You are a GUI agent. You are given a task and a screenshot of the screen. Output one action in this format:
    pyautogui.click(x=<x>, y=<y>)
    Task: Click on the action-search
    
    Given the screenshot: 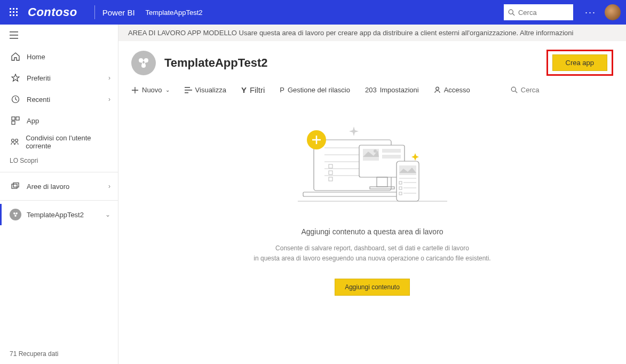 What is the action you would take?
    pyautogui.click(x=540, y=90)
    